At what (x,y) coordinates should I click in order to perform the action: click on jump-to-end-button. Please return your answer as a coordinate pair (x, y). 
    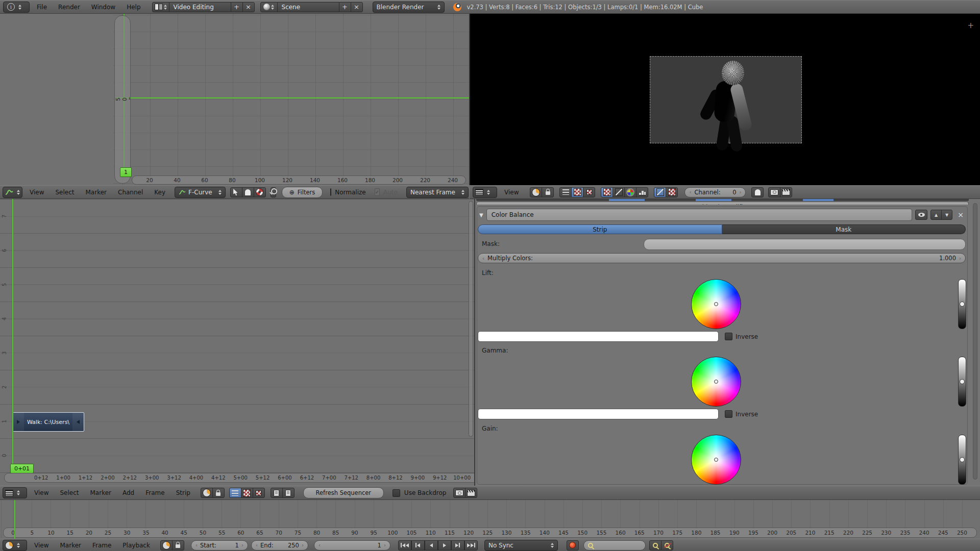
    Looking at the image, I should click on (471, 545).